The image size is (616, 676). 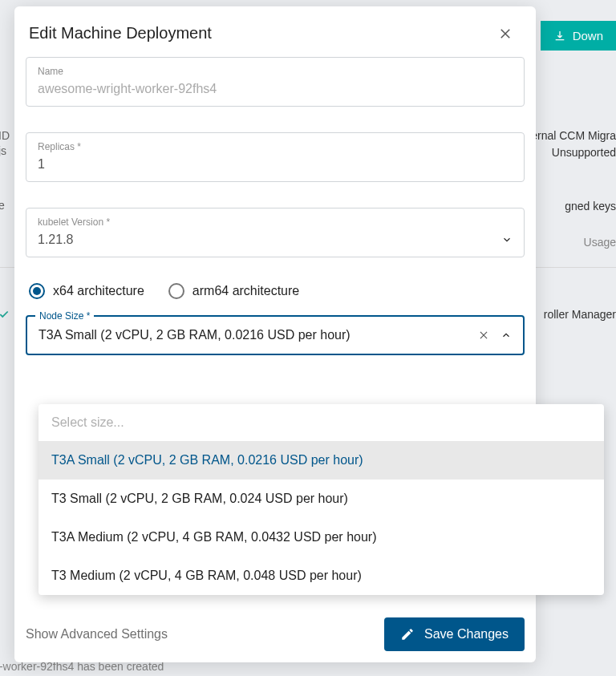 I want to click on modal-header: Edit Machine Deployment, so click(x=275, y=32).